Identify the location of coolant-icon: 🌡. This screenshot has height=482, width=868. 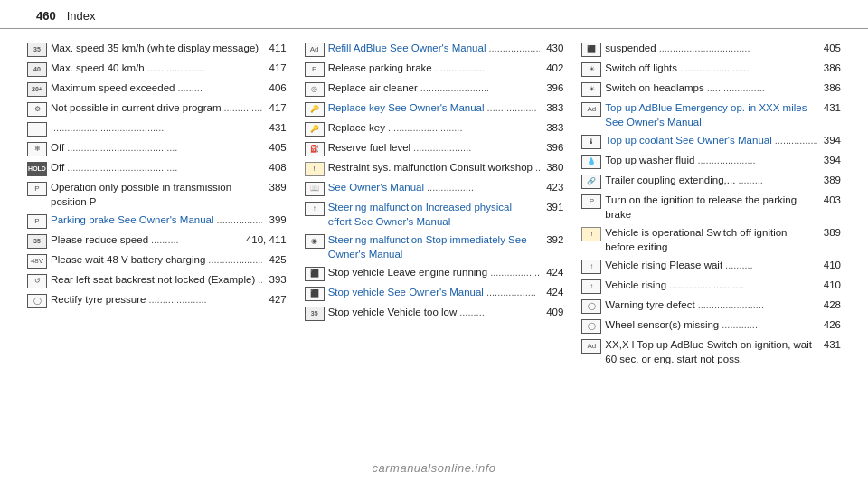
(591, 142).